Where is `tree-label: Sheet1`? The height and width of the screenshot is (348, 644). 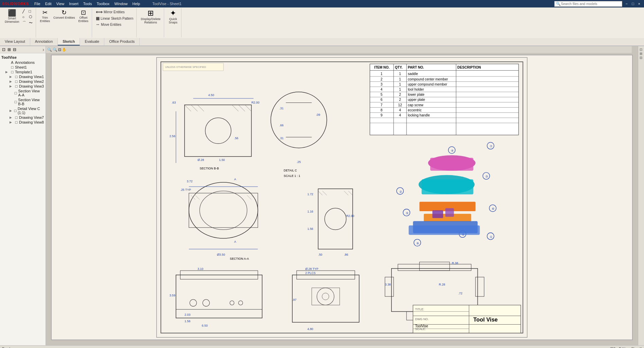 tree-label: Sheet1 is located at coordinates (21, 67).